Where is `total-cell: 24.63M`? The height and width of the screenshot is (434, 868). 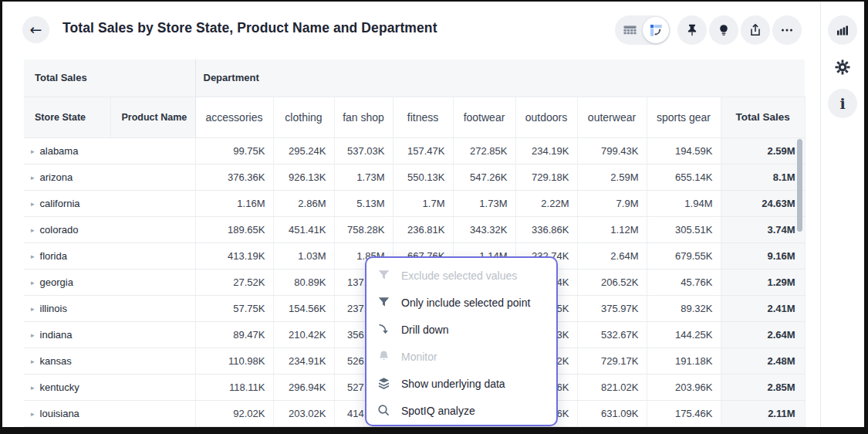 total-cell: 24.63M is located at coordinates (762, 203).